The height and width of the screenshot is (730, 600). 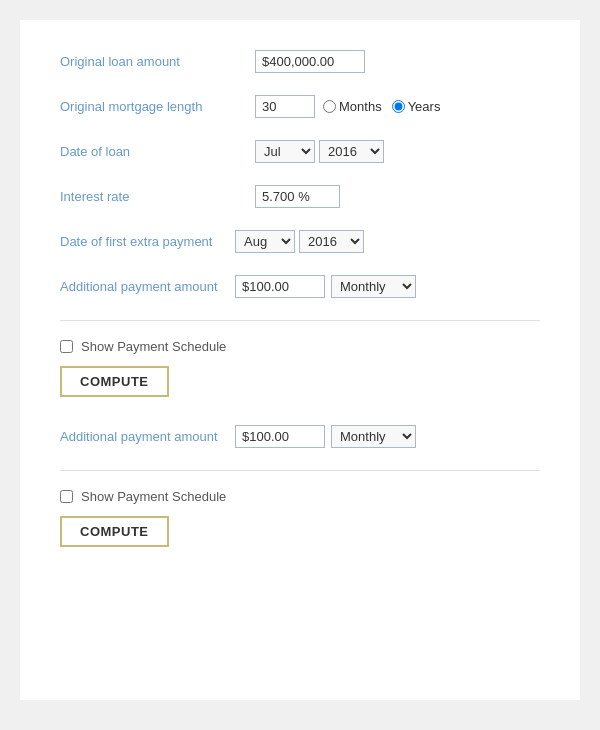 I want to click on first-extra-date-row: Date of first extra payment JanFebMarApr…, so click(x=300, y=242).